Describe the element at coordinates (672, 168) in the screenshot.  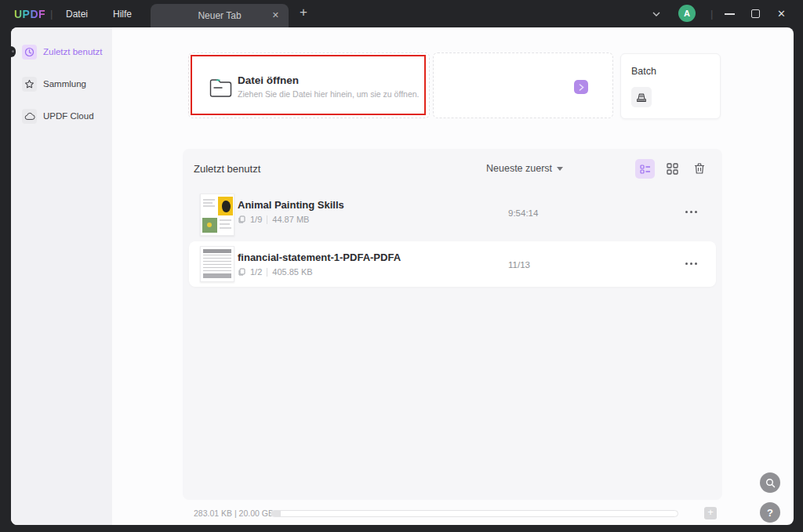
I see `grid-view-button` at that location.